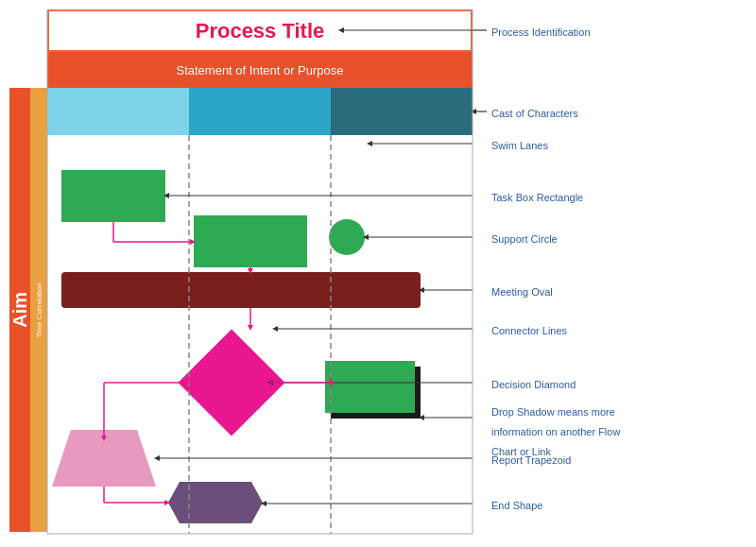 The height and width of the screenshot is (547, 756). What do you see at coordinates (250, 242) in the screenshot?
I see `support-box` at bounding box center [250, 242].